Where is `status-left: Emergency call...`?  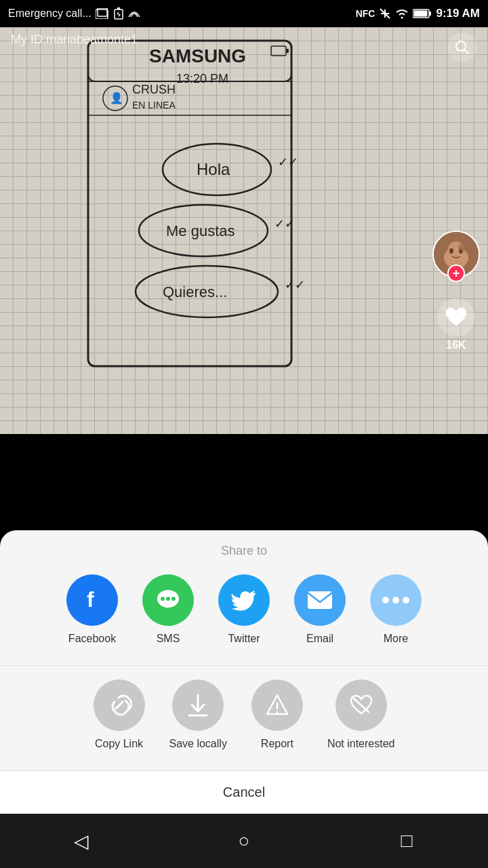 status-left: Emergency call... is located at coordinates (75, 14).